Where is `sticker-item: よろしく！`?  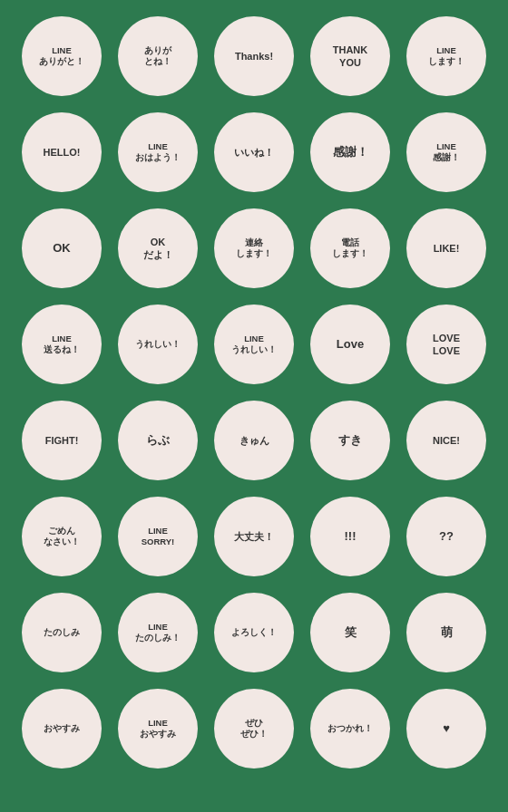 sticker-item: よろしく！ is located at coordinates (254, 633).